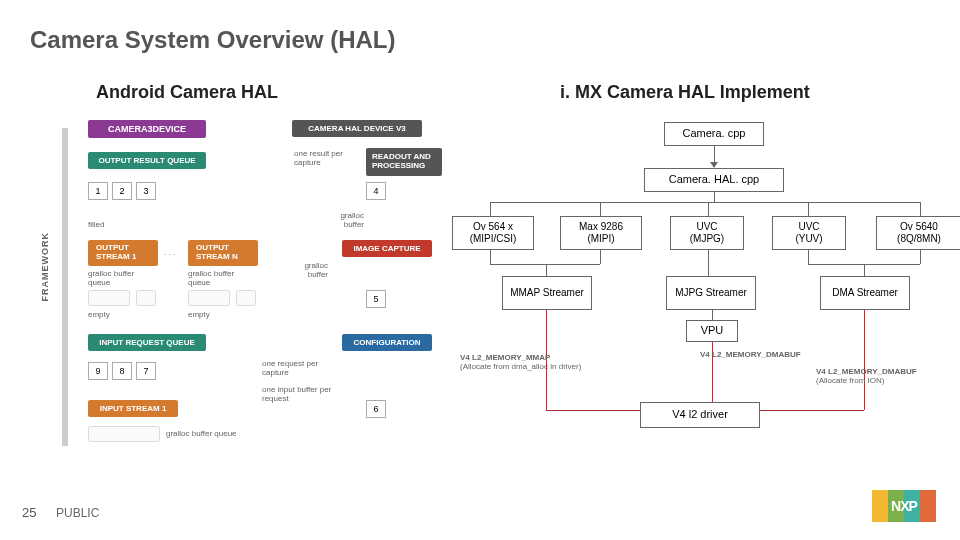 This screenshot has width=960, height=540. Describe the element at coordinates (170, 252) in the screenshot. I see `ellipsis-label: . . .` at that location.